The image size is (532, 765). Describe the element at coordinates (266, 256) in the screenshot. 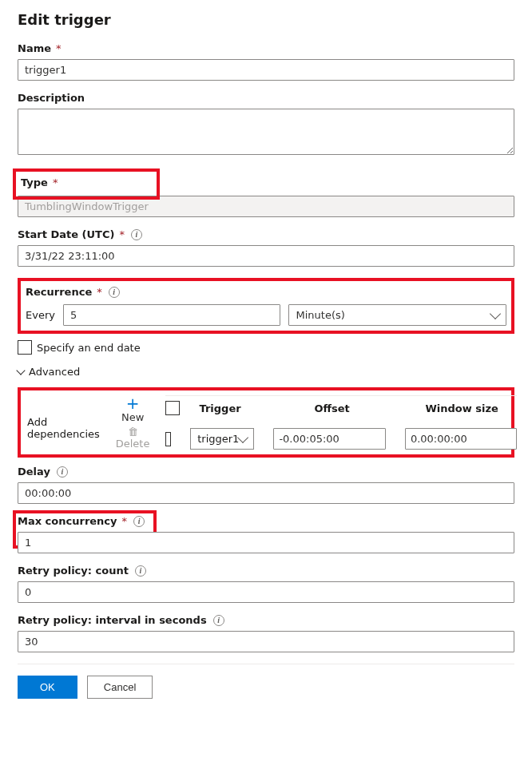

I see `start-date-input` at that location.